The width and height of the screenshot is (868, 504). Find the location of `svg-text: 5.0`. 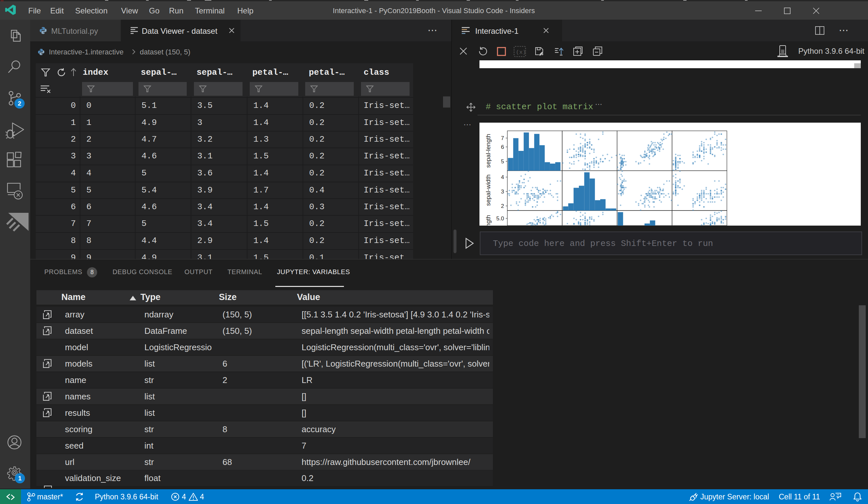

svg-text: 5.0 is located at coordinates (500, 219).